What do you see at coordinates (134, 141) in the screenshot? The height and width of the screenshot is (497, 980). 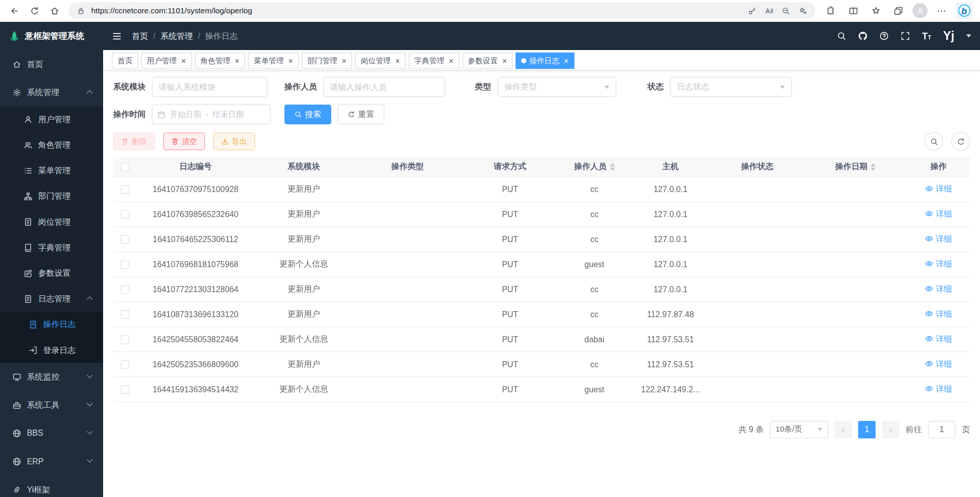 I see `delete-button: 删除` at bounding box center [134, 141].